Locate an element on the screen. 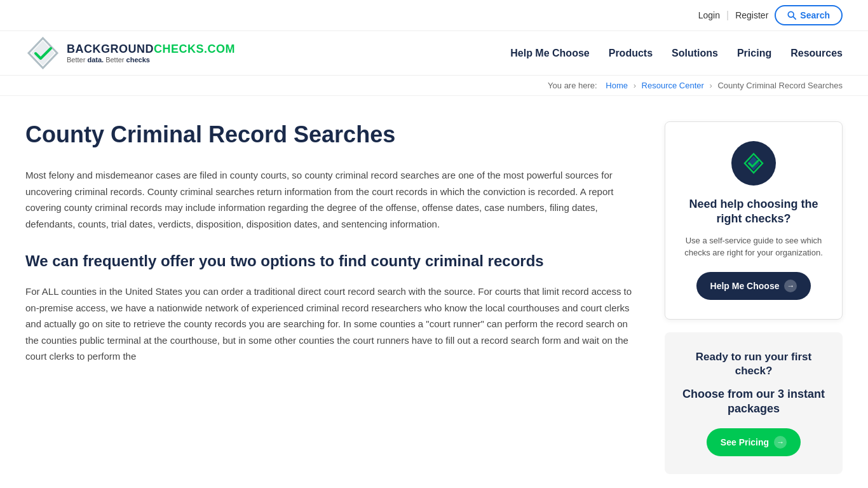 Image resolution: width=868 pixels, height=488 pixels. breadcrumb-home: Home is located at coordinates (616, 85).